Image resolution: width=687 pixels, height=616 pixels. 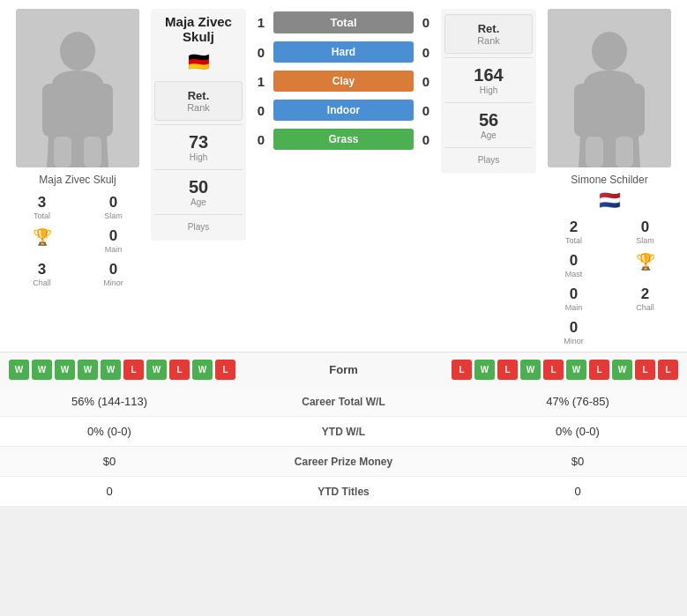 I want to click on surface-clay-btn: Clay, so click(x=344, y=81).